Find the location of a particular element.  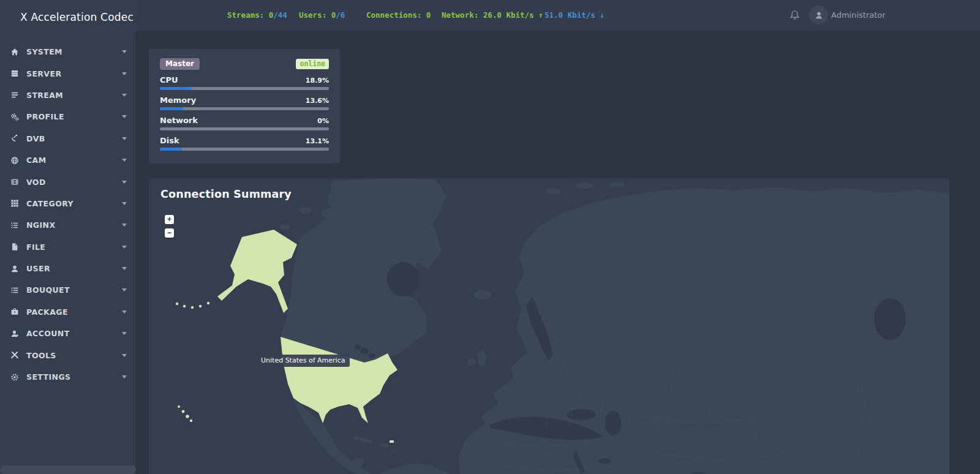

sidebar-item-label: CAM is located at coordinates (74, 160).